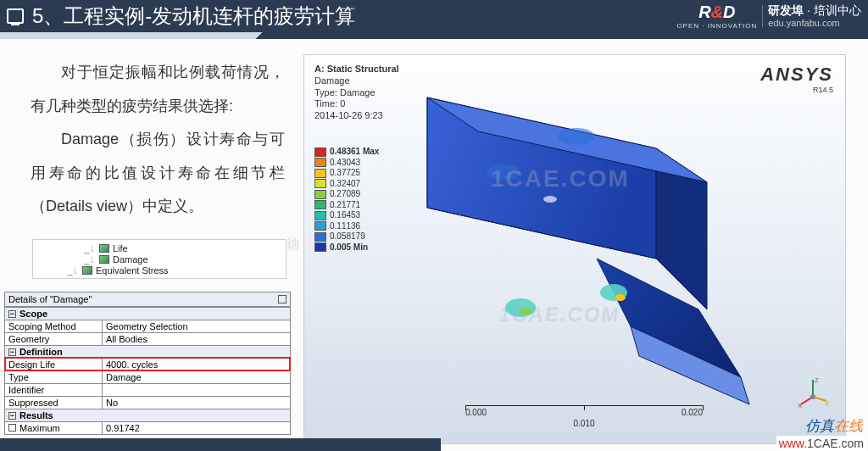 Image resolution: width=868 pixels, height=451 pixels. I want to click on legend-row: 0.43043, so click(347, 163).